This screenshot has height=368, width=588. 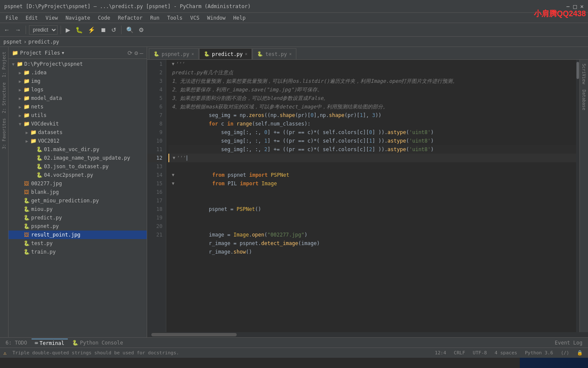 I want to click on back-button: ←, so click(x=7, y=30).